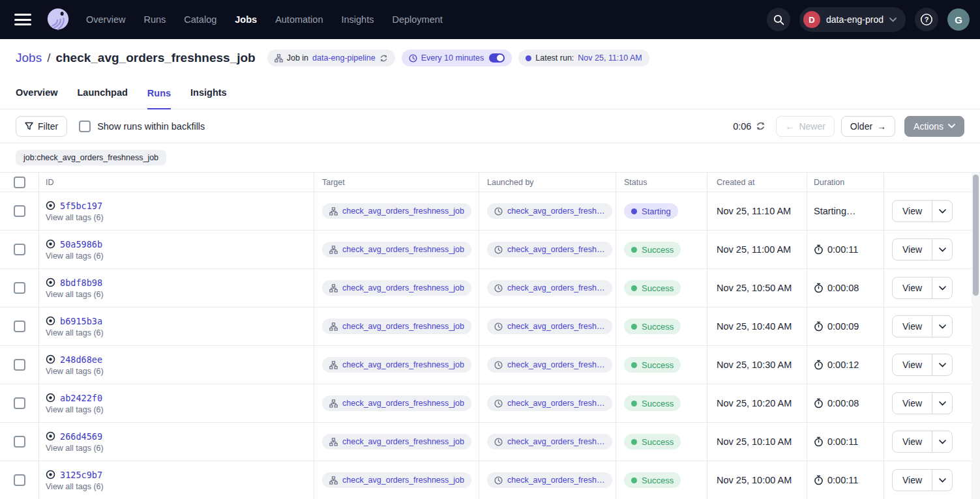 The height and width of the screenshot is (499, 980). Describe the element at coordinates (106, 20) in the screenshot. I see `nav-item-overview: Overview` at that location.